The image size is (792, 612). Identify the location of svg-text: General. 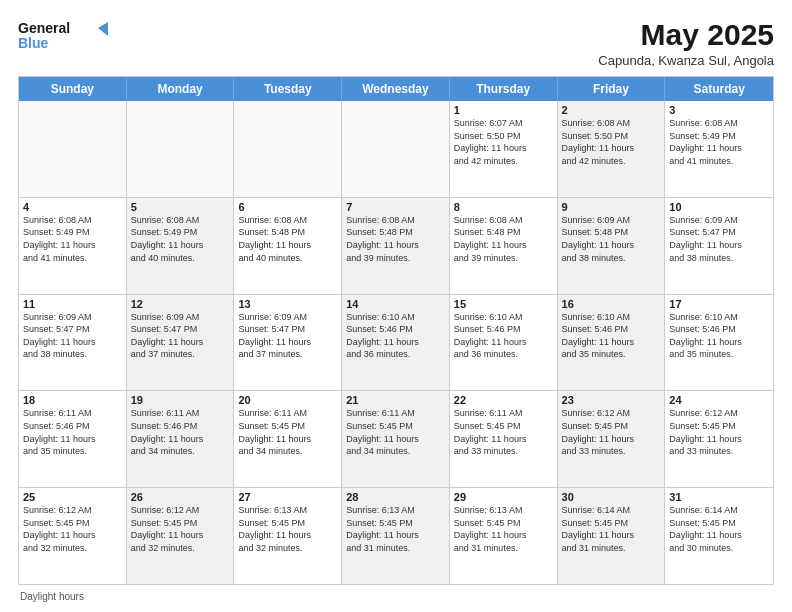
(44, 28).